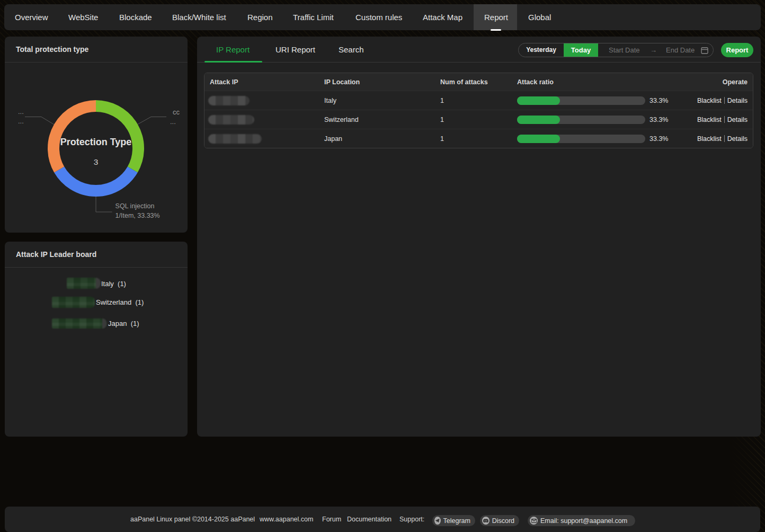 This screenshot has height=532, width=765. I want to click on svg-text: cc, so click(176, 112).